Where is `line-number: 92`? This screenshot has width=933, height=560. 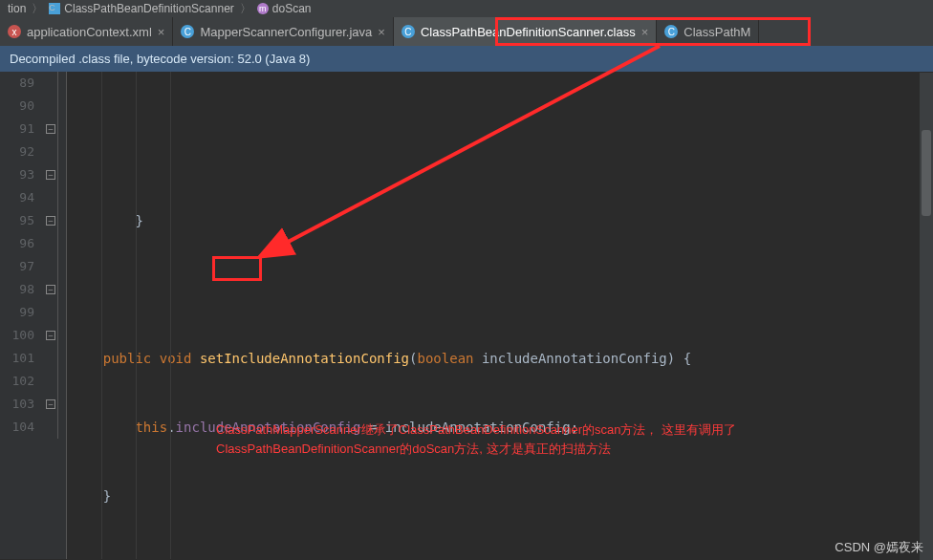 line-number: 92 is located at coordinates (17, 152).